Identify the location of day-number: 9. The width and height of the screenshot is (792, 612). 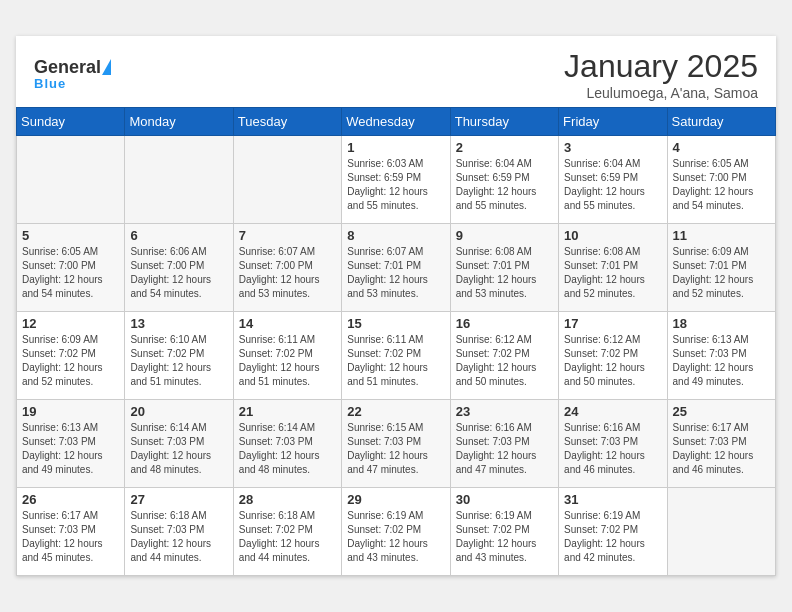
(504, 236).